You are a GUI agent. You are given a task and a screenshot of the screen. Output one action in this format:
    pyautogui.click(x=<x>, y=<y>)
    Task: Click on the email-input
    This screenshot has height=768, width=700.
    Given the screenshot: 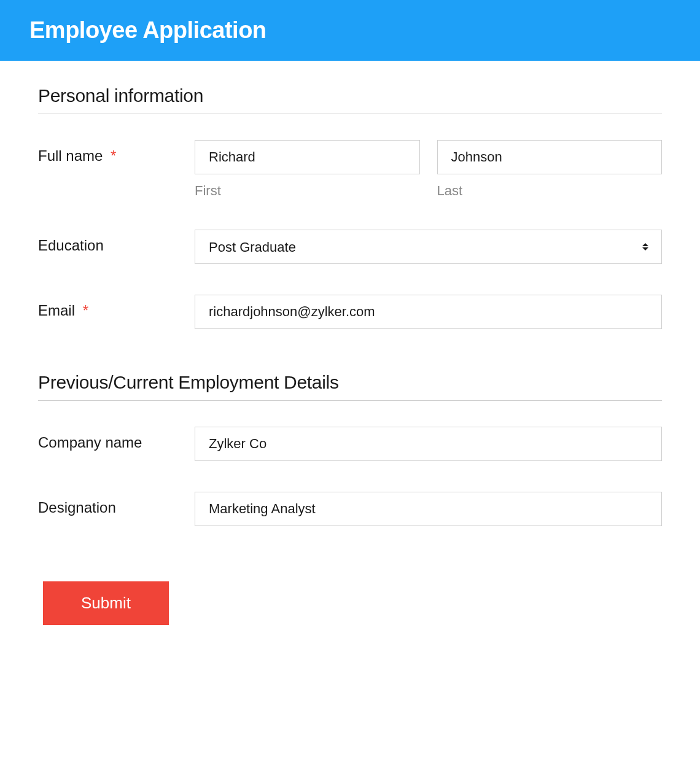 What is the action you would take?
    pyautogui.click(x=429, y=312)
    